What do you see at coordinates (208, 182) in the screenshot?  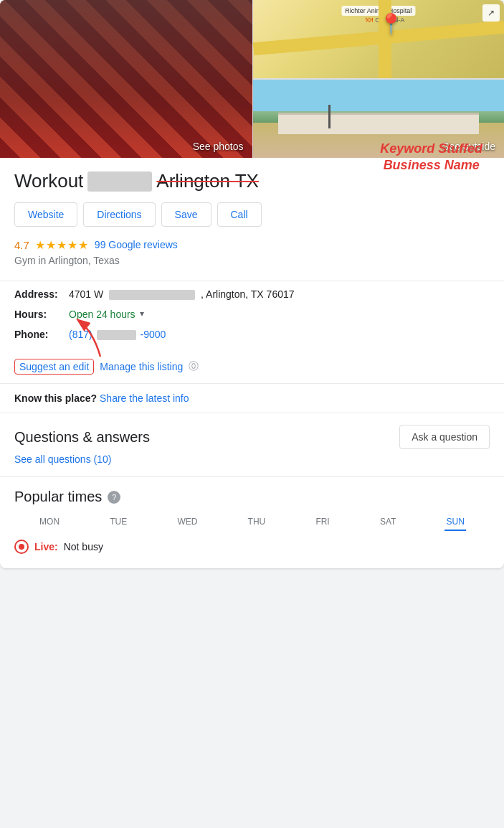 I see `business-name-location: Arlington TX` at bounding box center [208, 182].